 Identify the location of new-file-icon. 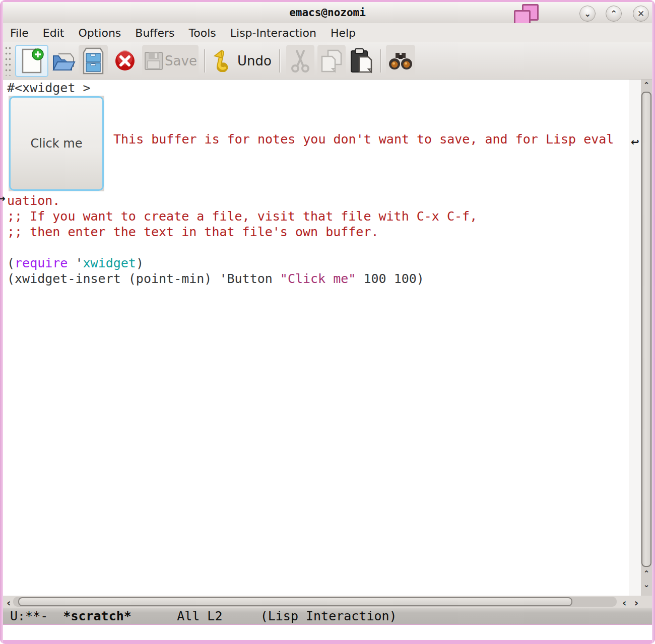
(32, 61).